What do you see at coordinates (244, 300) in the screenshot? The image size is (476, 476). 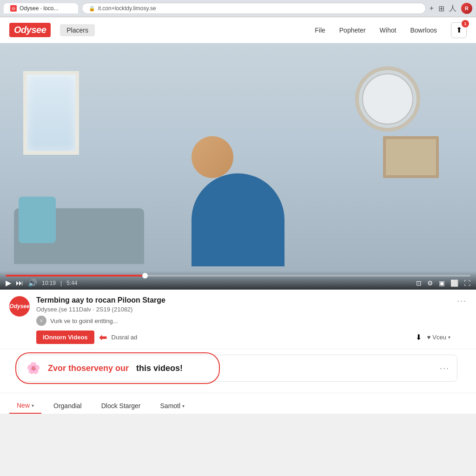 I see `video-title: Termbing aay to rocan Piloon Starge` at bounding box center [244, 300].